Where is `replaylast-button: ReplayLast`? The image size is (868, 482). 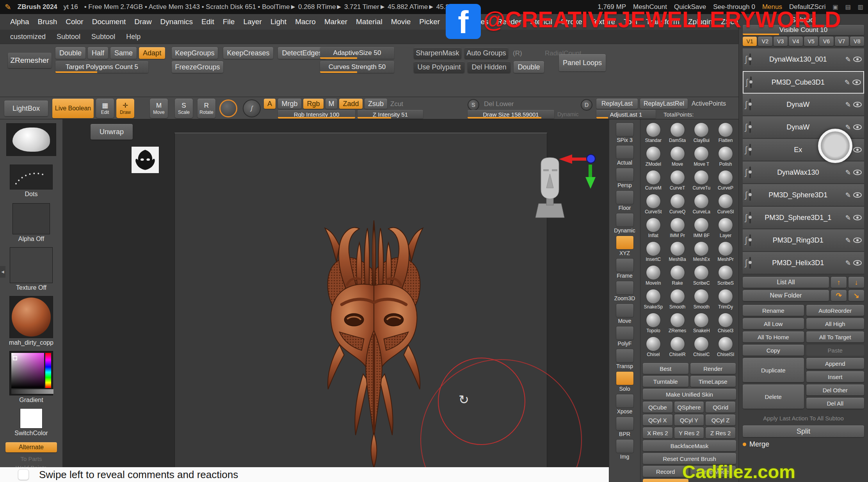
replaylast-button: ReplayLast is located at coordinates (617, 104).